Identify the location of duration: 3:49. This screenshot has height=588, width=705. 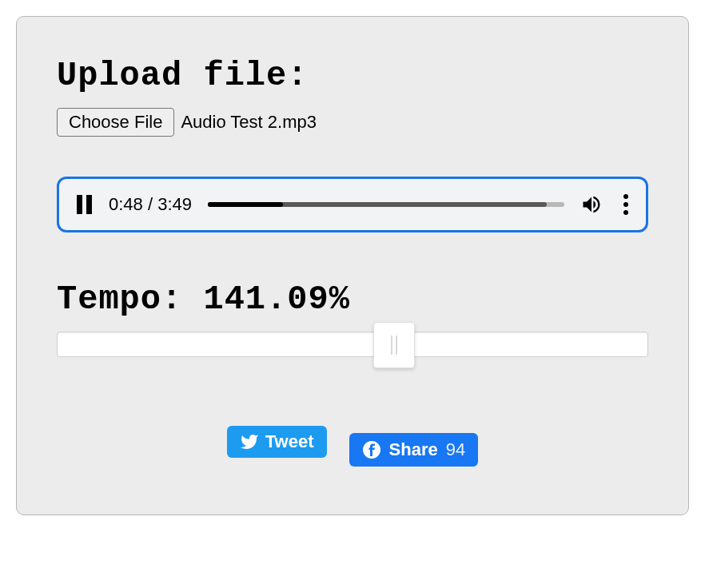
(174, 205).